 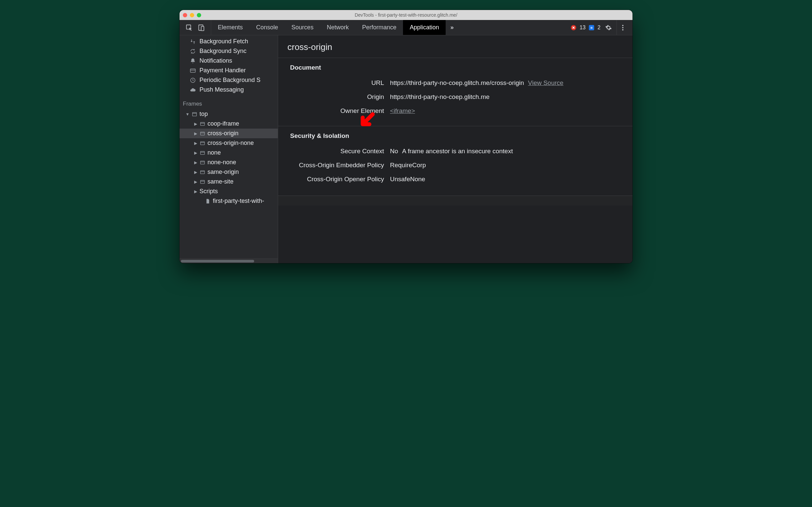 I want to click on secure-context-note: A frame ancestor is an insecure context, so click(x=457, y=151).